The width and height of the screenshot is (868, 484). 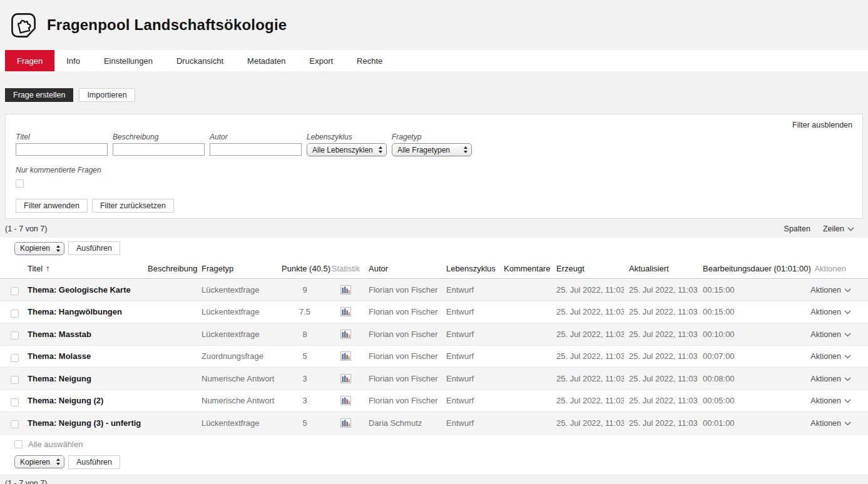 What do you see at coordinates (61, 136) in the screenshot?
I see `filter-title-label: Titel` at bounding box center [61, 136].